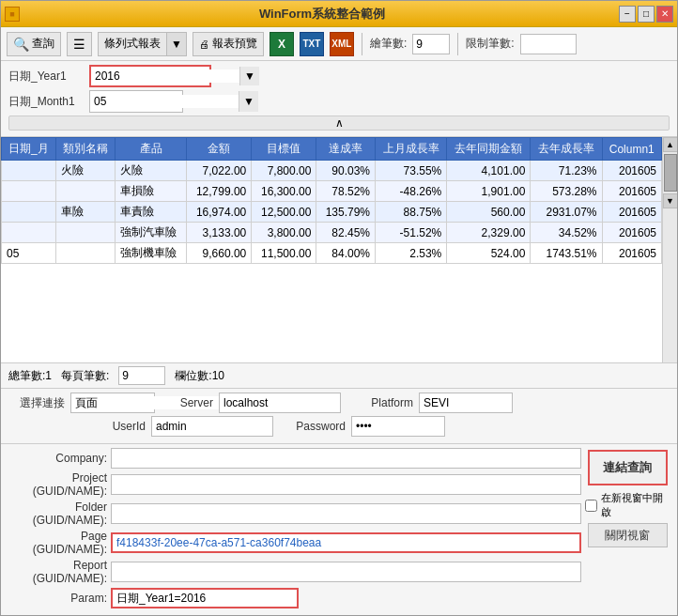 This screenshot has width=678, height=616. Describe the element at coordinates (627, 505) in the screenshot. I see `new-window-row: 在新視窗中開啟` at that location.